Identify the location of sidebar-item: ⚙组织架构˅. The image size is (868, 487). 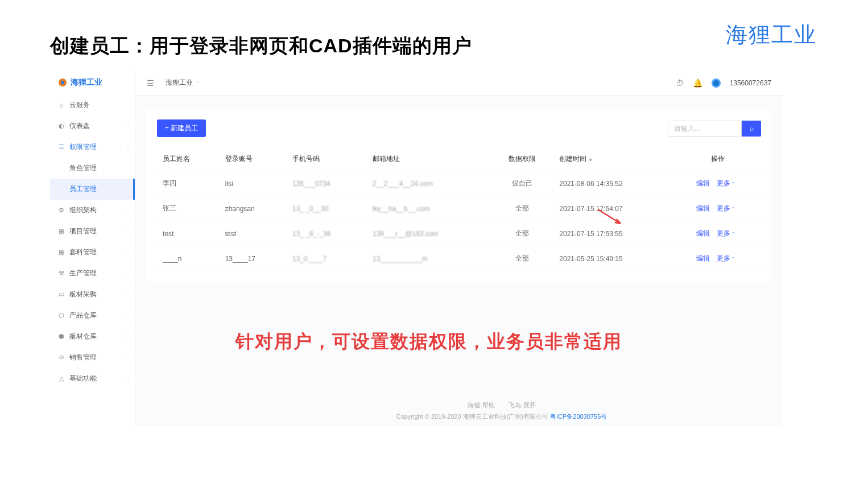
(92, 211).